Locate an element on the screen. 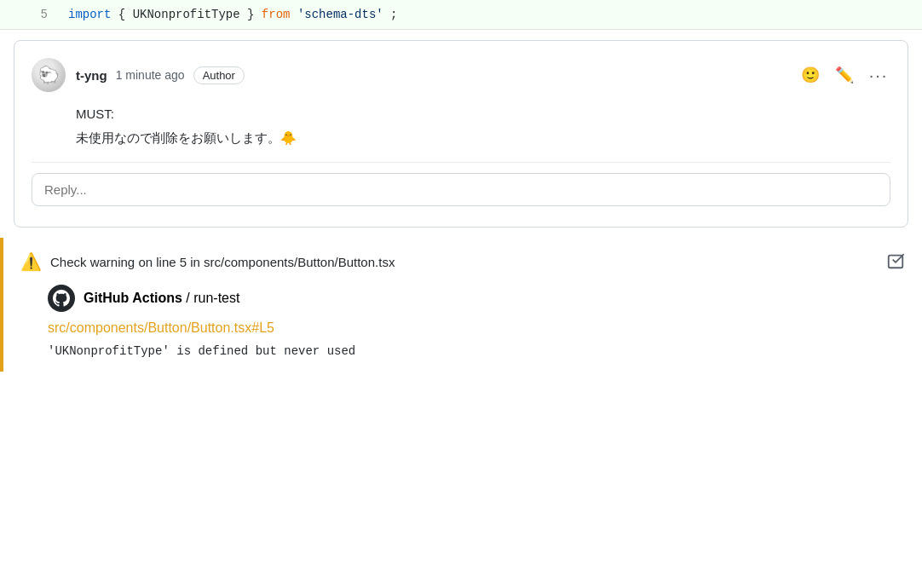  avatar-image: 🐑 is located at coordinates (49, 75).